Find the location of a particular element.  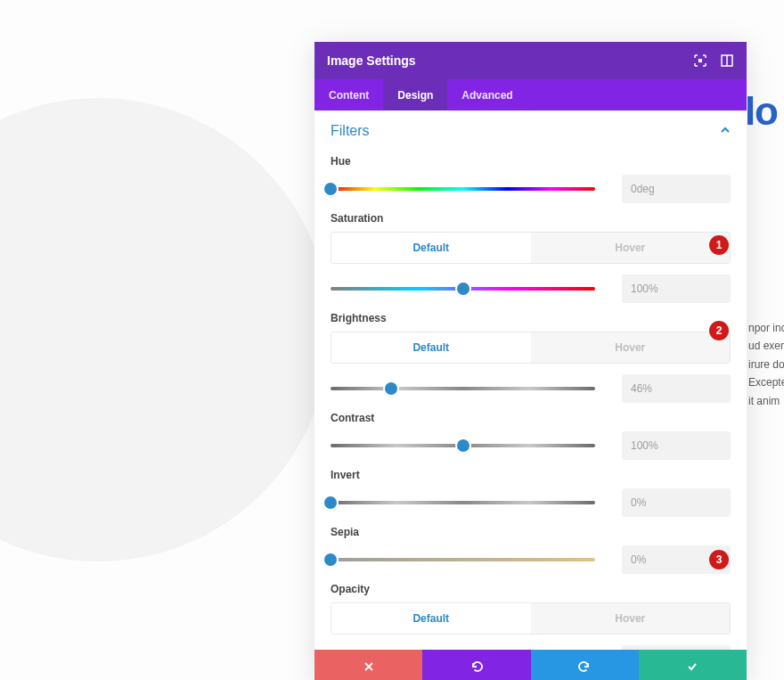

tab-content: Content is located at coordinates (349, 94).